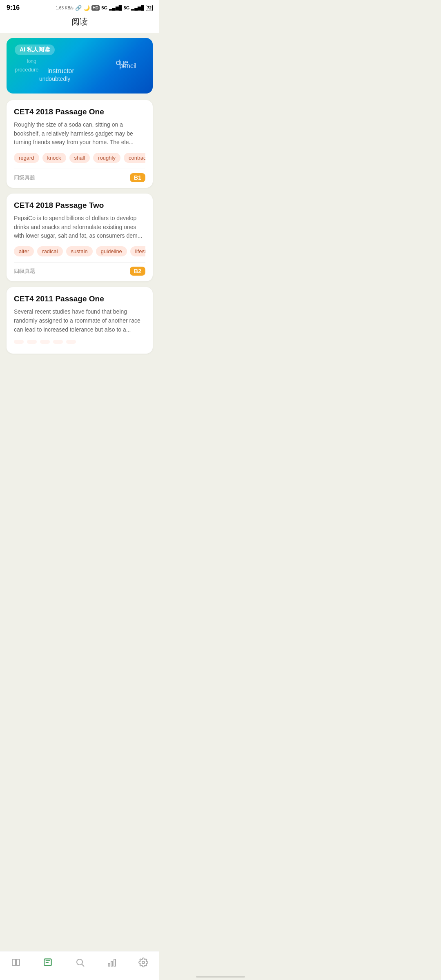 The height and width of the screenshot is (980, 441). What do you see at coordinates (138, 178) in the screenshot?
I see `level-badge-1: B1` at bounding box center [138, 178].